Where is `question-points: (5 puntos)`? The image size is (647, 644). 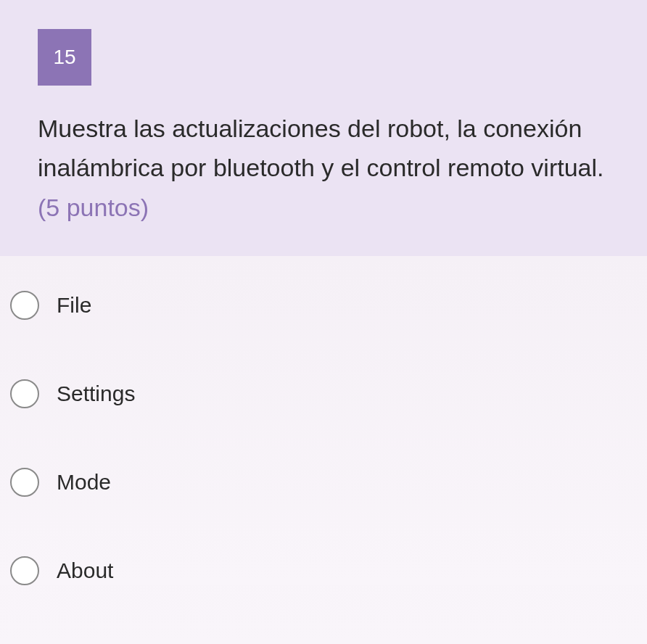
question-points: (5 puntos) is located at coordinates (93, 207).